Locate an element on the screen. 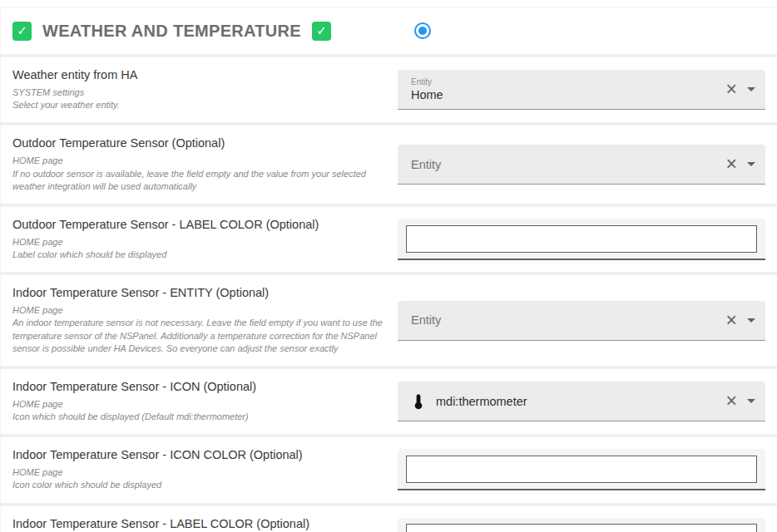 The height and width of the screenshot is (532, 777). setting-row-indoor-icon: Indoor Temperature Sensor - ICON (Option… is located at coordinates (388, 402).